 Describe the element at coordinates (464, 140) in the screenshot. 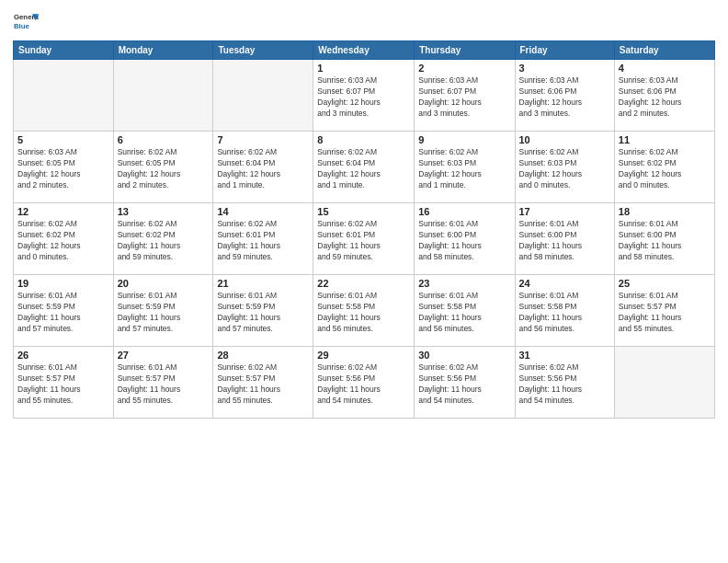

I see `day-number: 9` at that location.